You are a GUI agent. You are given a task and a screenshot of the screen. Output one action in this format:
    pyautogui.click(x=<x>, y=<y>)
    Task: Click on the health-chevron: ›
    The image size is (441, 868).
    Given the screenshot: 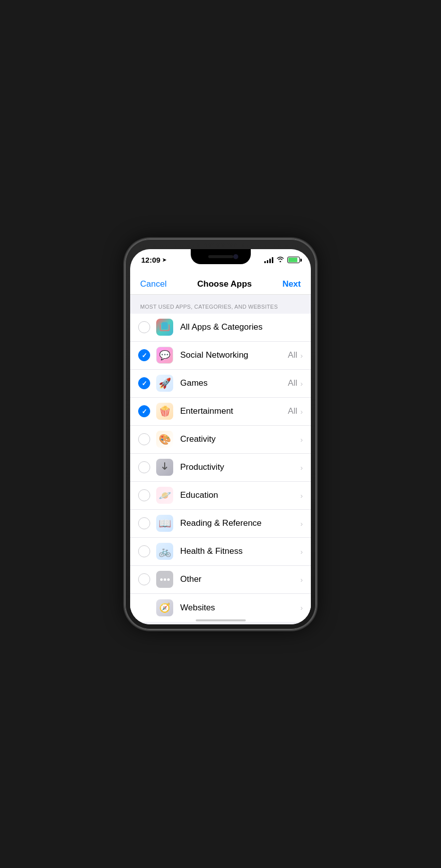 What is the action you would take?
    pyautogui.click(x=301, y=551)
    